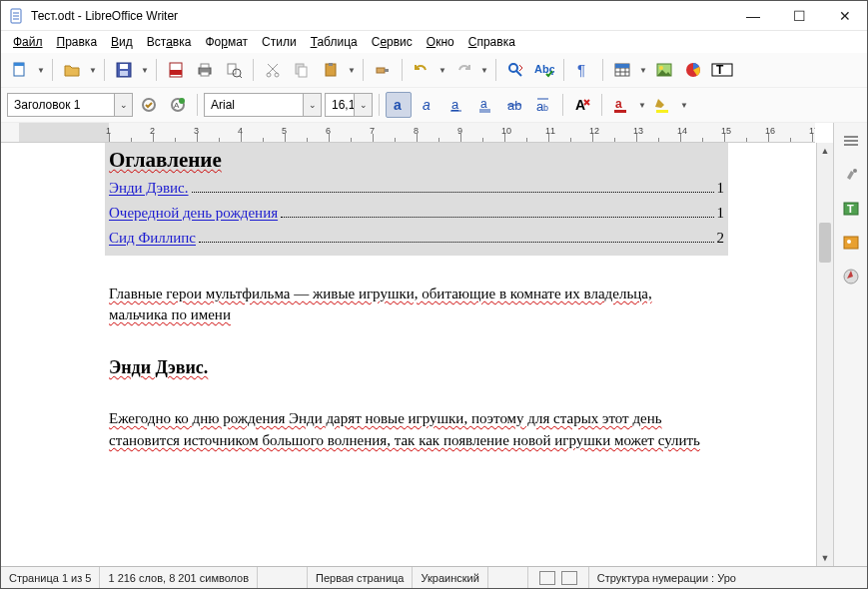 This screenshot has width=868, height=589. What do you see at coordinates (263, 105) in the screenshot?
I see `font-name-combo: Arial ⌄` at bounding box center [263, 105].